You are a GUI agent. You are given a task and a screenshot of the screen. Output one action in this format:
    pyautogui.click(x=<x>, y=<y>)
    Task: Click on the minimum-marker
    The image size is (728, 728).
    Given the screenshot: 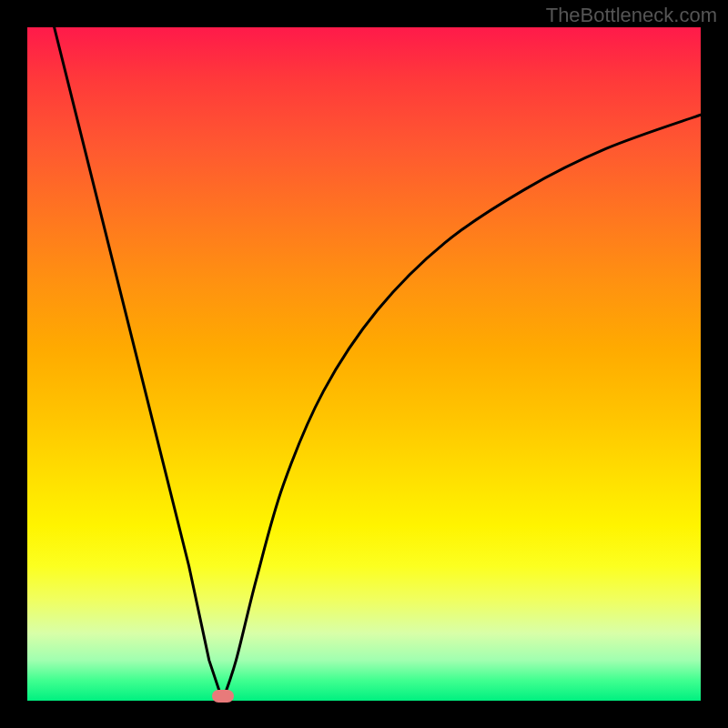 What is the action you would take?
    pyautogui.click(x=223, y=696)
    